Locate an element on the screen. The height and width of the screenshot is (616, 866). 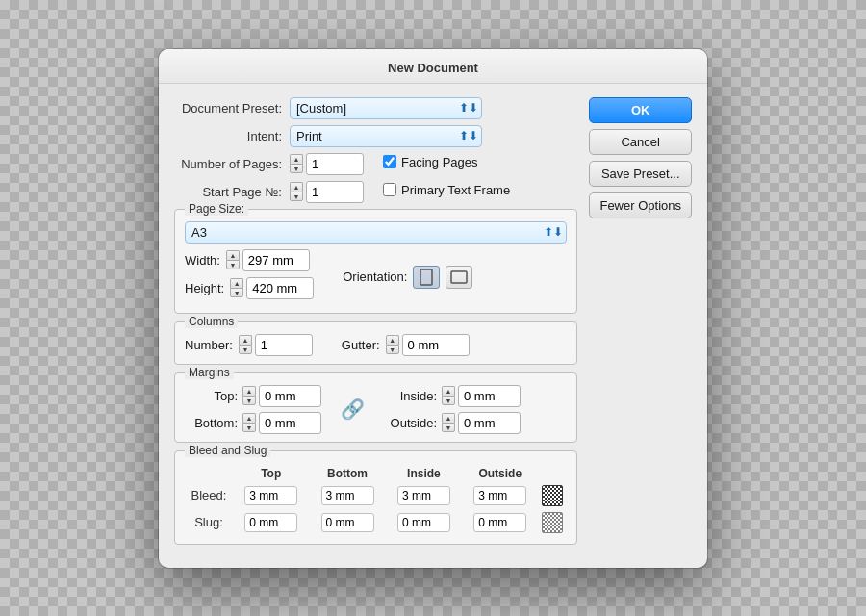
number-stepper: ▲ ▼ is located at coordinates (275, 345).